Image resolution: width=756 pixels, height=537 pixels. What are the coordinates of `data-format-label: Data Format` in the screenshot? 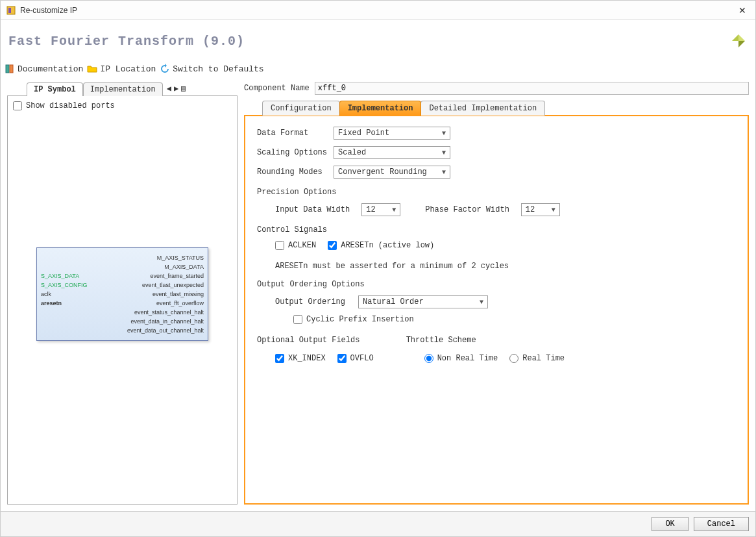 It's located at (293, 133).